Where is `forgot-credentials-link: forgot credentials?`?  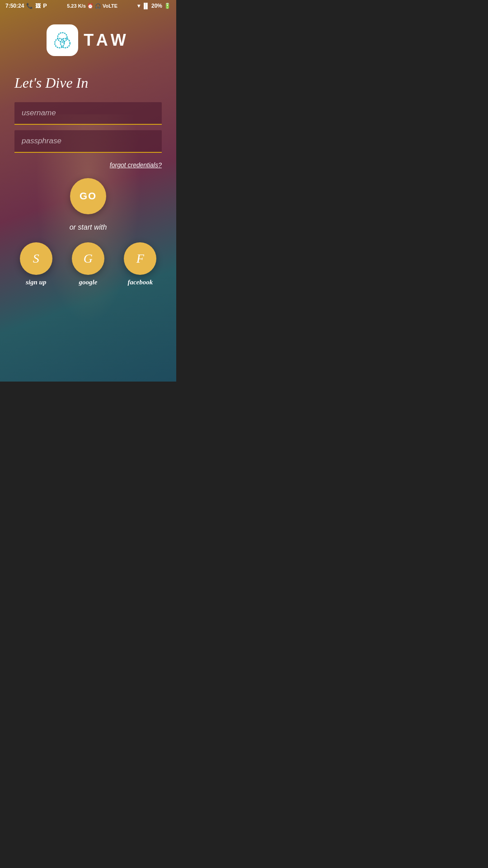
forgot-credentials-link: forgot credentials? is located at coordinates (136, 165).